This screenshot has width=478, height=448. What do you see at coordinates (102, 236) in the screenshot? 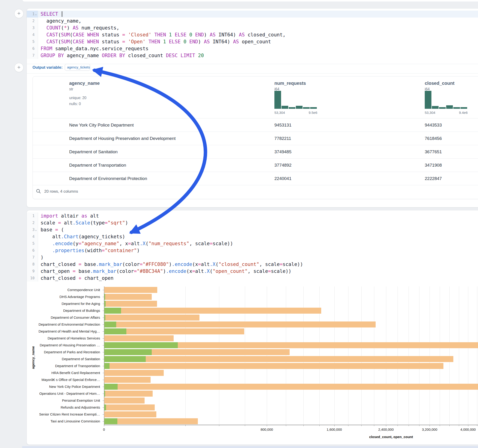
I see `code-token: (agency_tickets)` at bounding box center [102, 236].